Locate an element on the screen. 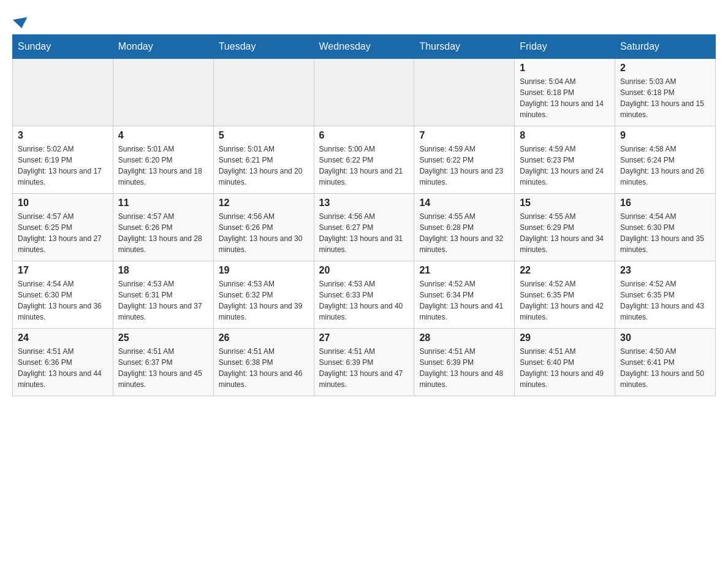  day-number: 18 is located at coordinates (163, 270).